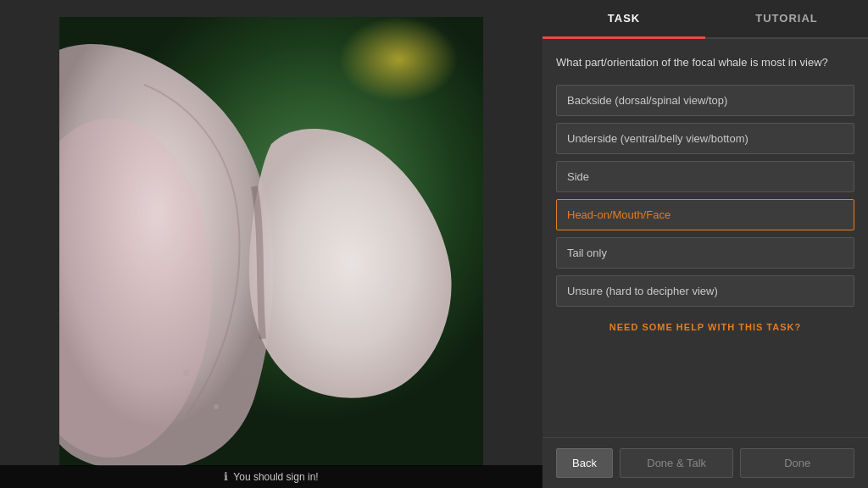  Describe the element at coordinates (624, 19) in the screenshot. I see `tab-task: TASK` at that location.